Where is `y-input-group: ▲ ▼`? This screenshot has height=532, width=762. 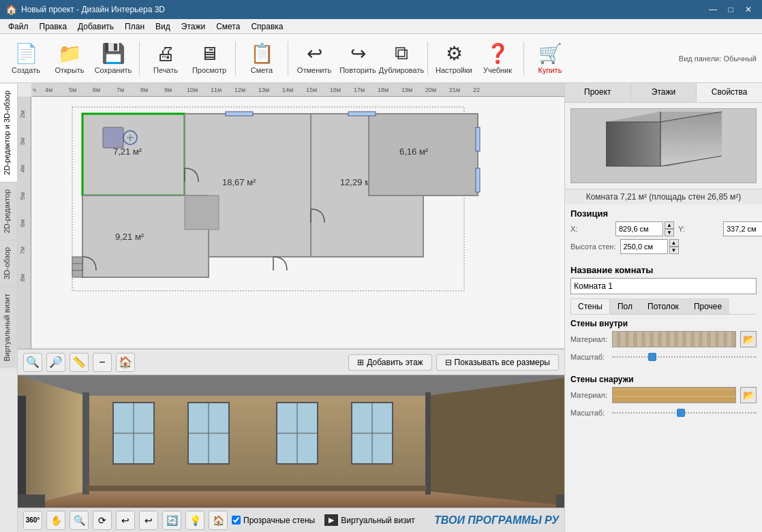
y-input-group: ▲ ▼ is located at coordinates (743, 229).